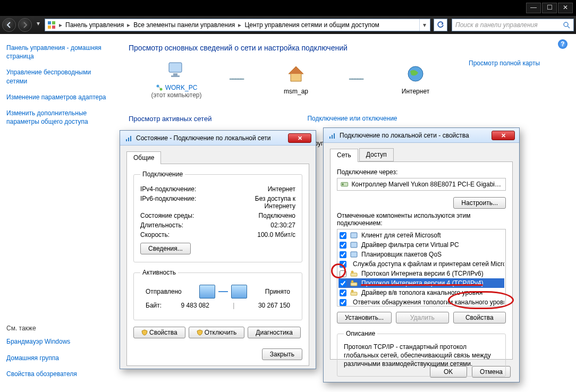 This screenshot has height=392, width=576. What do you see at coordinates (218, 138) in the screenshot?
I see `status-dialog-title: Состояние - Подключение по локальной сет…` at bounding box center [218, 138].